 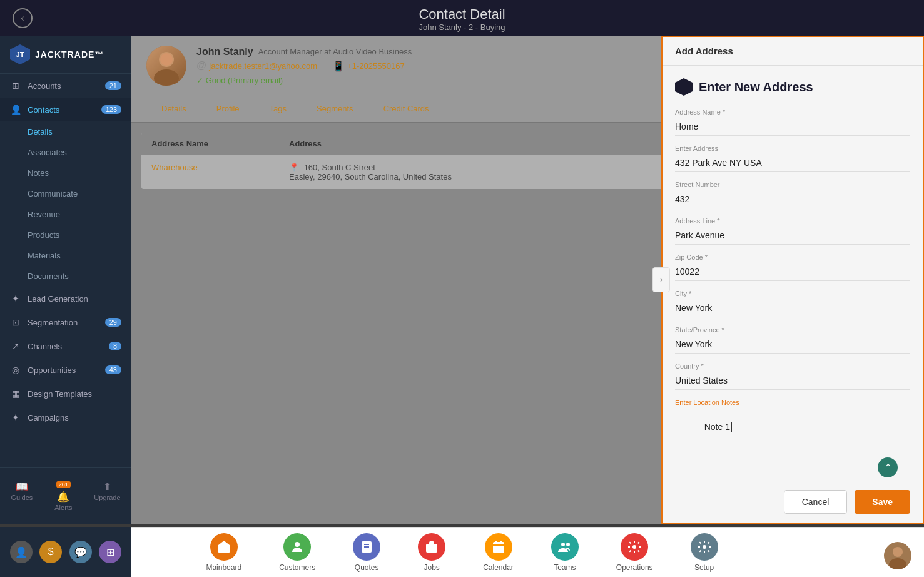 What do you see at coordinates (898, 556) in the screenshot?
I see `bottom-right-user-avatar` at bounding box center [898, 556].